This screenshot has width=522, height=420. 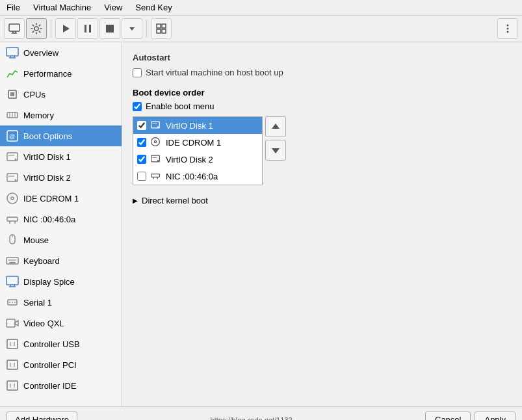 I want to click on sidebar-item-nic: NIC :00:46:0a, so click(x=61, y=219).